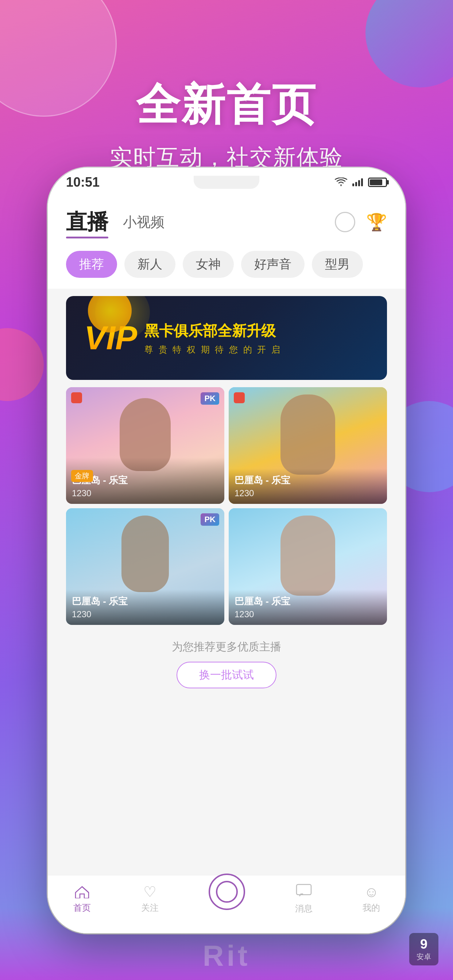  I want to click on nav-follow: ♡ 关注, so click(150, 899).